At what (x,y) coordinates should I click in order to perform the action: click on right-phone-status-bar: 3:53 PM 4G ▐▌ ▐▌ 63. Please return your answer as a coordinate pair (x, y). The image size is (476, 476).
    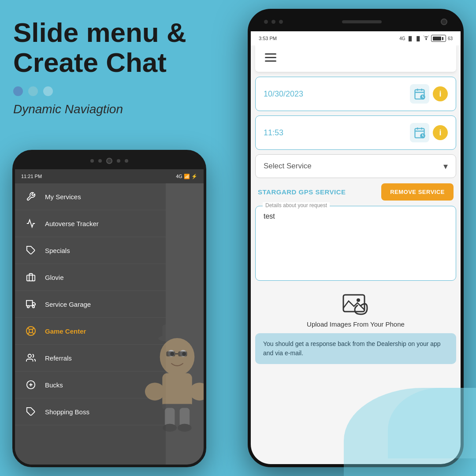
    Looking at the image, I should click on (356, 38).